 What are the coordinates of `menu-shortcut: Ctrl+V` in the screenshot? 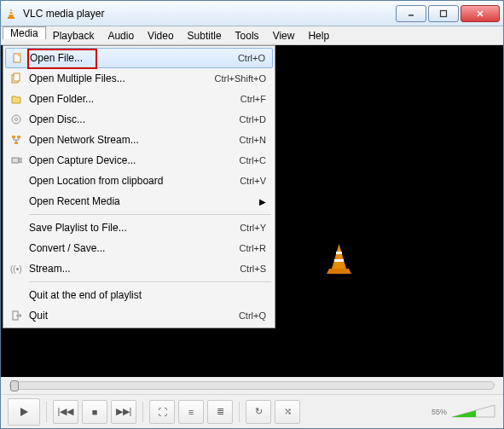 It's located at (252, 181).